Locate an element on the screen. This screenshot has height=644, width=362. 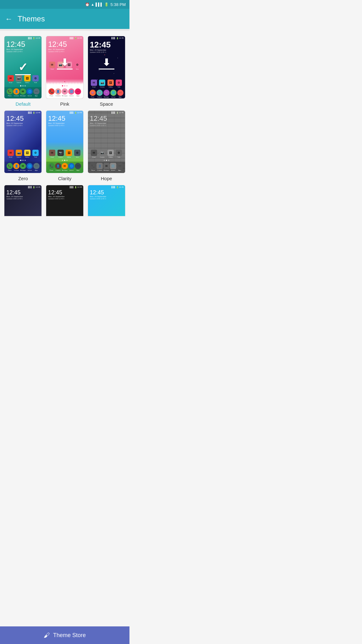
alarm-icon: ⏰ is located at coordinates (87, 4).